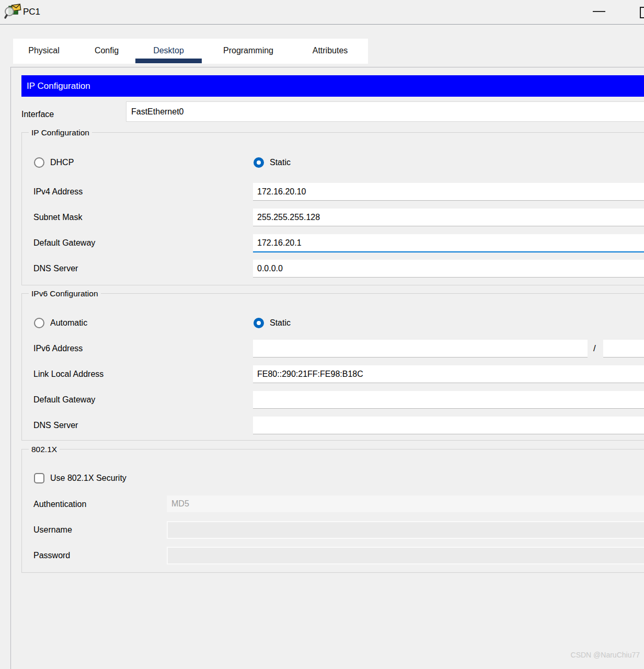 Image resolution: width=644 pixels, height=669 pixels. Describe the element at coordinates (55, 425) in the screenshot. I see `ipv6-dns-server-label: DNS Server` at that location.